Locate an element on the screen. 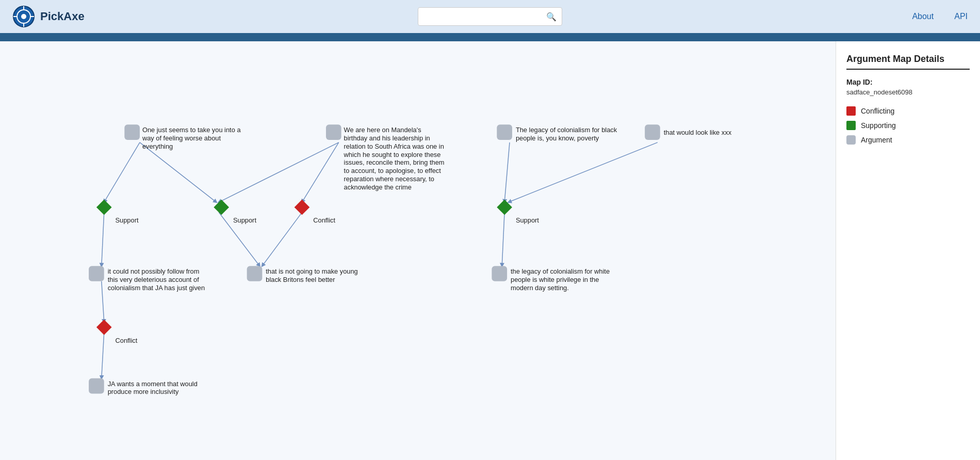 The image size is (980, 460). node-n6-text: that is not going to make young black Br… is located at coordinates (313, 276).